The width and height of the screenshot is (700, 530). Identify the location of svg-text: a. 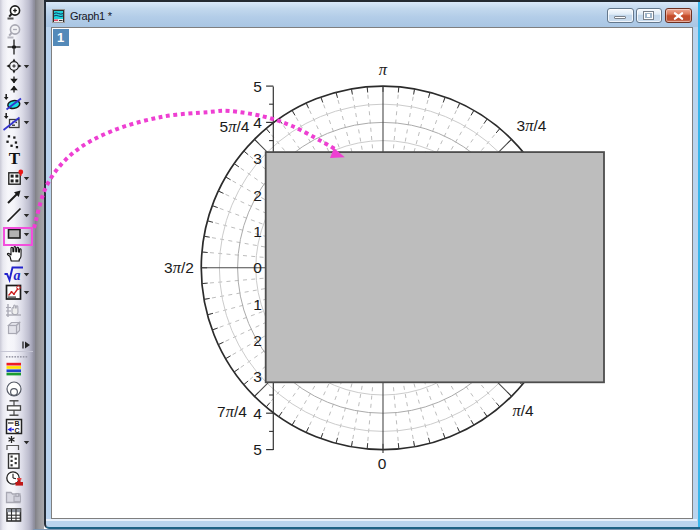
(18, 276).